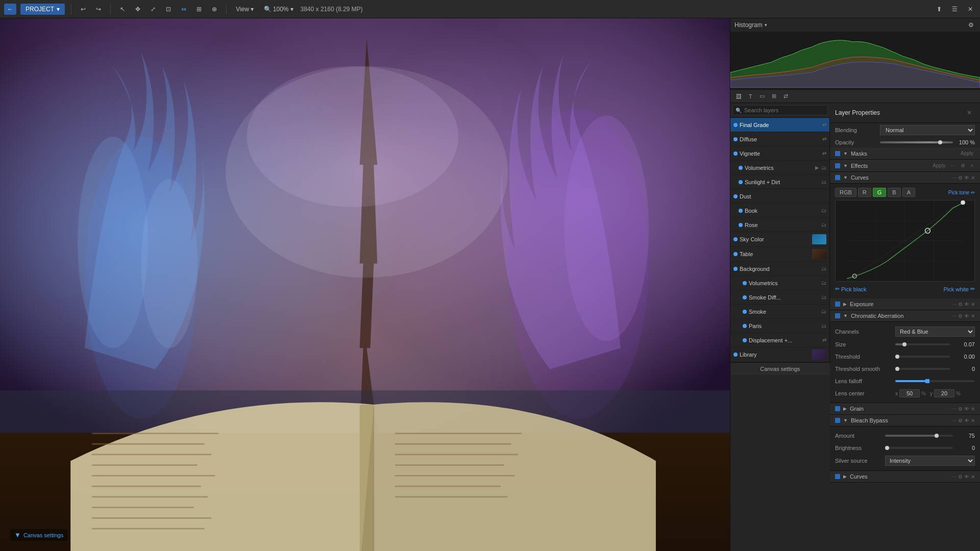  I want to click on mask-tool: ⊞, so click(199, 9).